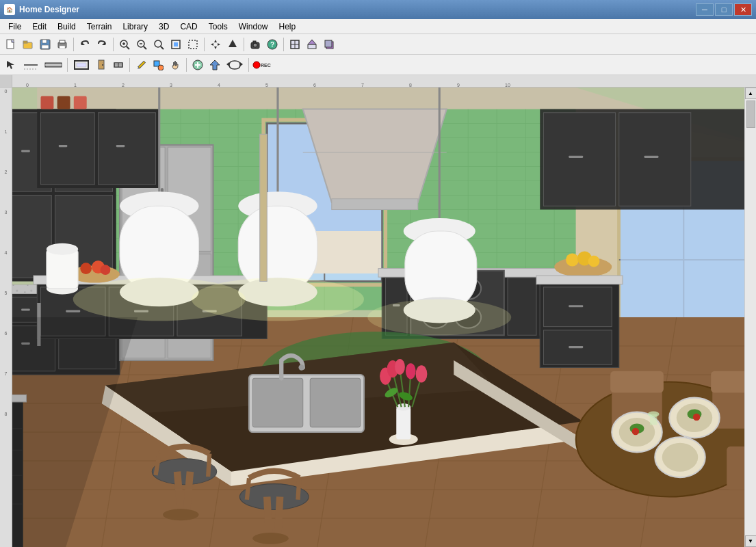 This screenshot has width=756, height=547. Describe the element at coordinates (28, 44) in the screenshot. I see `btn-open` at that location.